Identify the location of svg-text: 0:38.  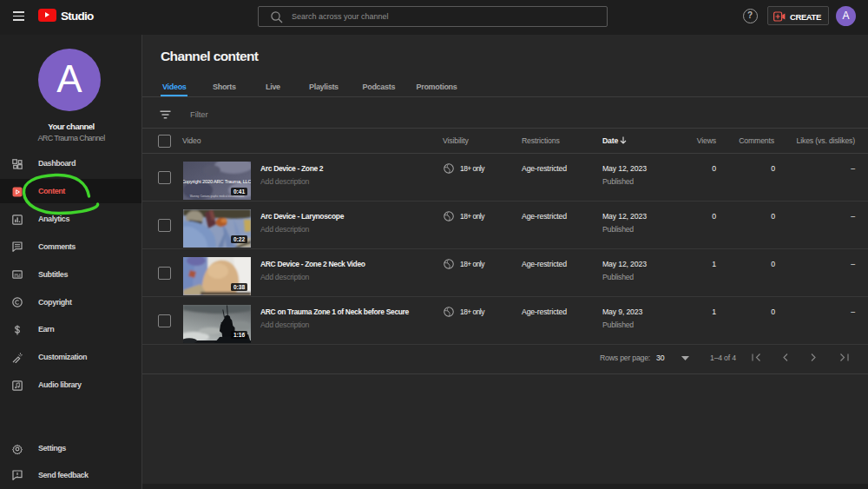
(240, 287).